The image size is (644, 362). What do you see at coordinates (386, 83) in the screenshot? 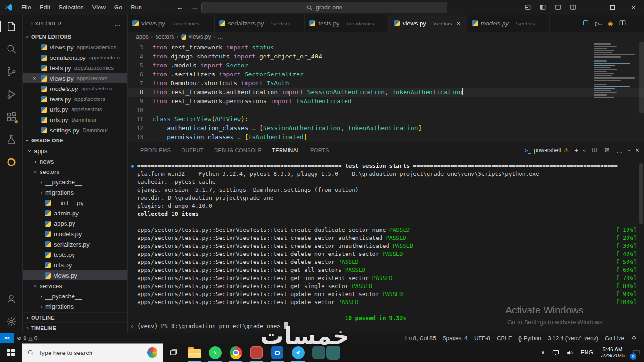
I see `code-line: 7from Damnhour.shortcuts import IsAuth` at bounding box center [386, 83].